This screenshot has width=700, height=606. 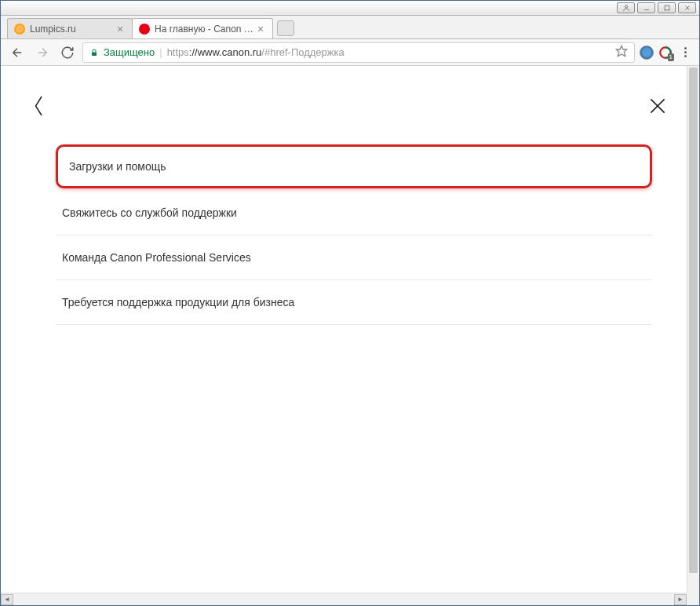 I want to click on menu-item-label: Требуется поддержка продукции для бизнес…, so click(x=178, y=302).